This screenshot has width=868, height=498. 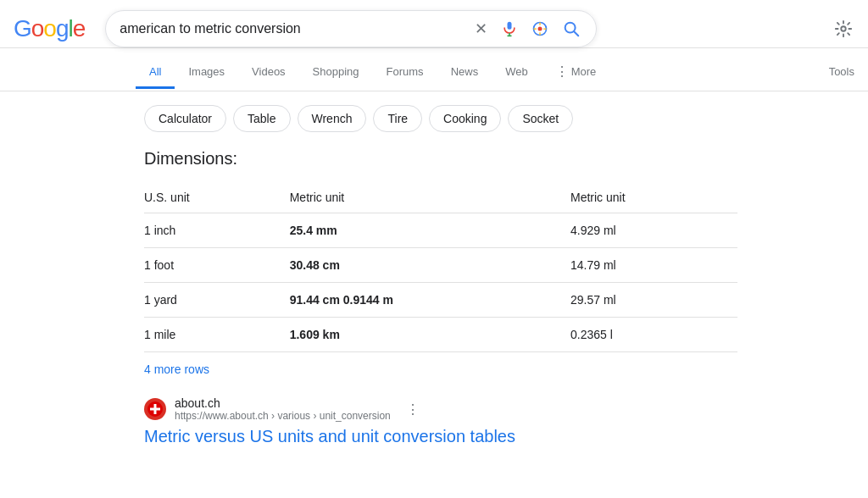 What do you see at coordinates (63, 29) in the screenshot?
I see `logo-letter-g2: g` at bounding box center [63, 29].